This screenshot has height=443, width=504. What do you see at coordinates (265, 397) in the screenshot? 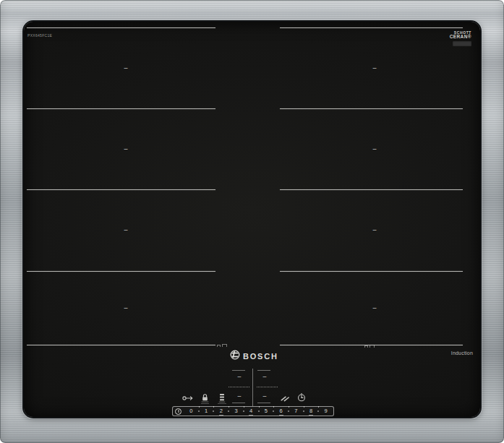
I see `zone-display-rear-right: –` at bounding box center [265, 397].